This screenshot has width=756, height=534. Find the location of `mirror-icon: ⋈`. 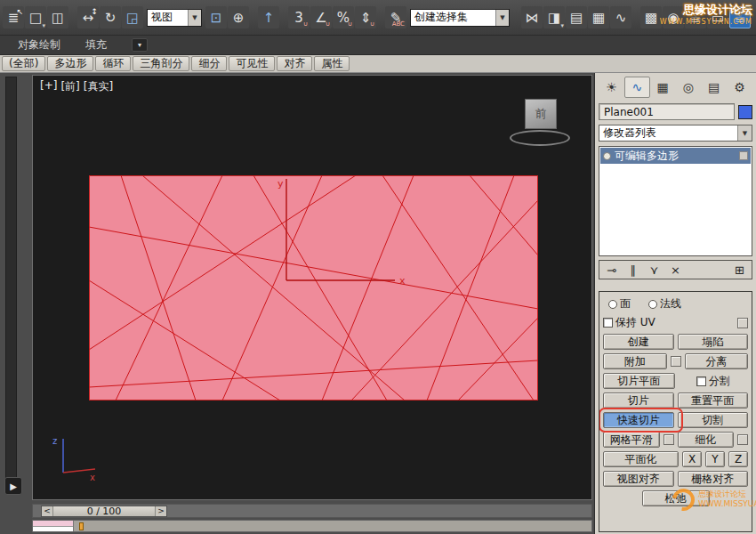

mirror-icon: ⋈ is located at coordinates (532, 18).